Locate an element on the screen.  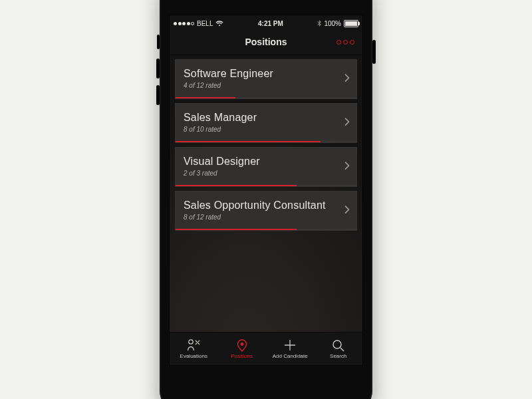
power-button is located at coordinates (374, 52).